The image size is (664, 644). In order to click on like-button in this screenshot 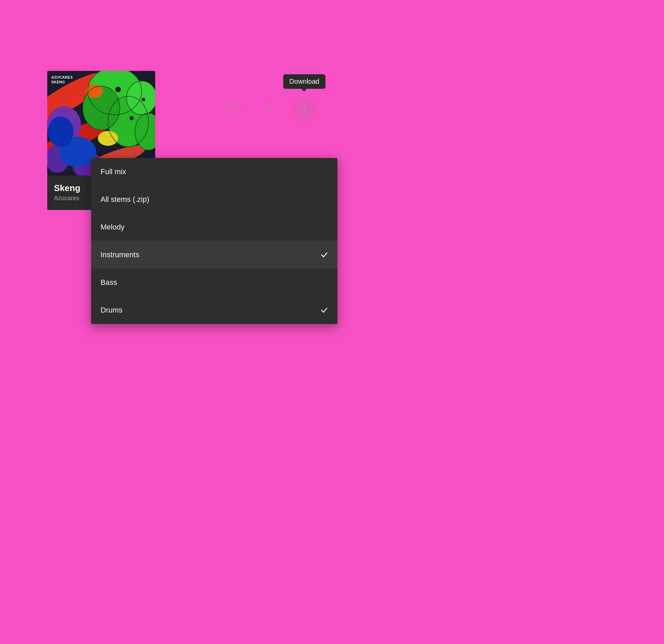, I will do `click(233, 109)`.